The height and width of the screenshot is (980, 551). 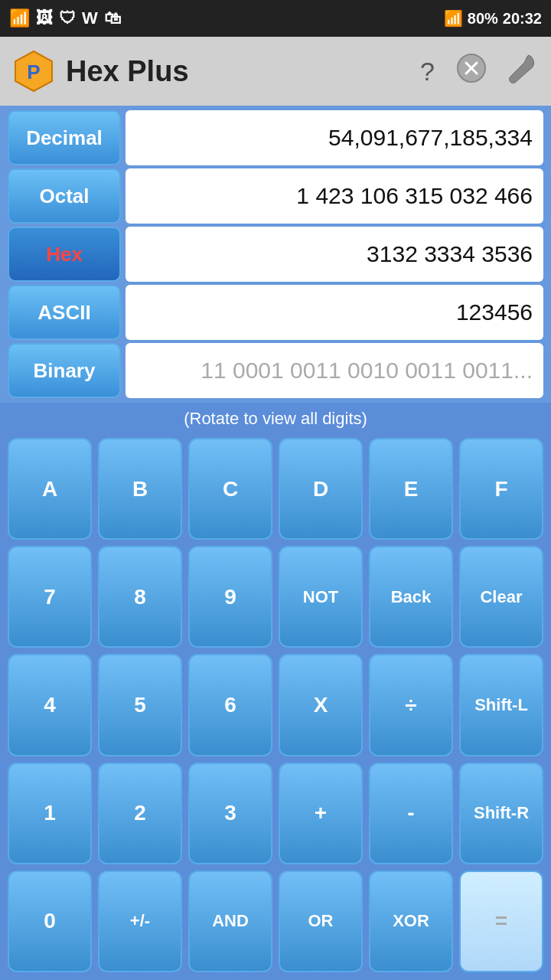 I want to click on value-field-ascii: 123456, so click(x=334, y=312).